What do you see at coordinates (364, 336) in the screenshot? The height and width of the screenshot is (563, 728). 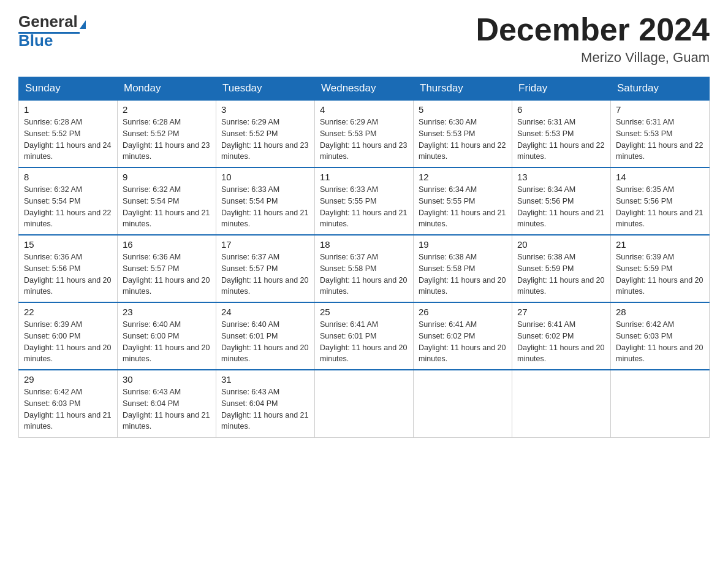 I see `calendar-day-cell: 25 Sunrise: 6:41 AM Sunset: 6:01 PM Dayl…` at bounding box center [364, 336].